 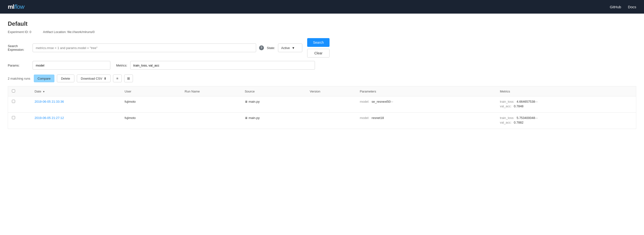 What do you see at coordinates (322, 121) in the screenshot?
I see `table-row: 2019-06-05 21:27:12 fujimoto 🖥main.py mo…` at bounding box center [322, 121].